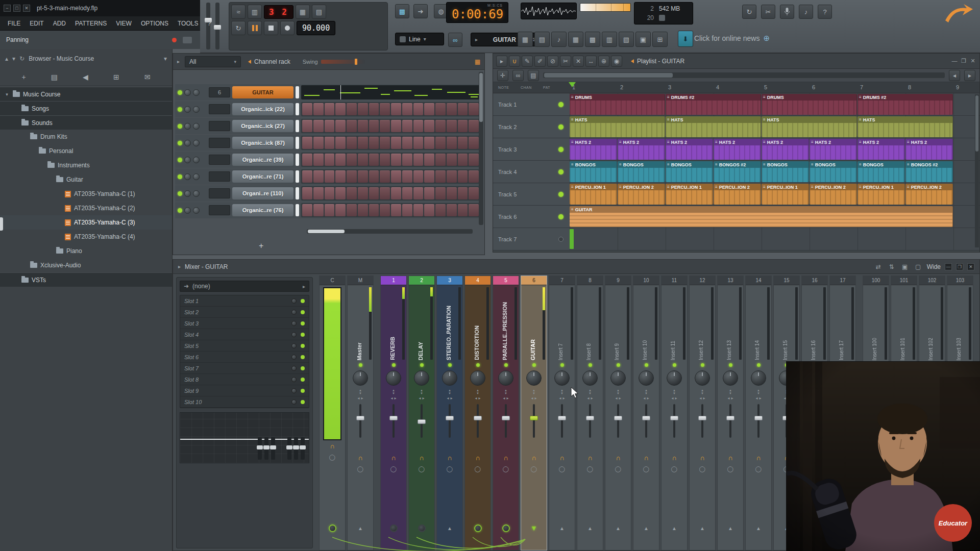 The width and height of the screenshot is (980, 551). Describe the element at coordinates (970, 76) in the screenshot. I see `scroll-right-icon: ▸` at that location.